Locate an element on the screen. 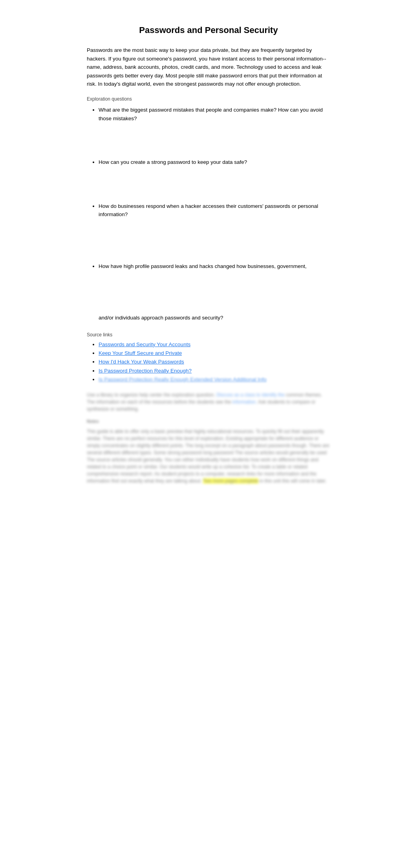 This screenshot has height=868, width=417. source-link-5-blurred: Is Password Protection Really Enough Ext… is located at coordinates (183, 380).